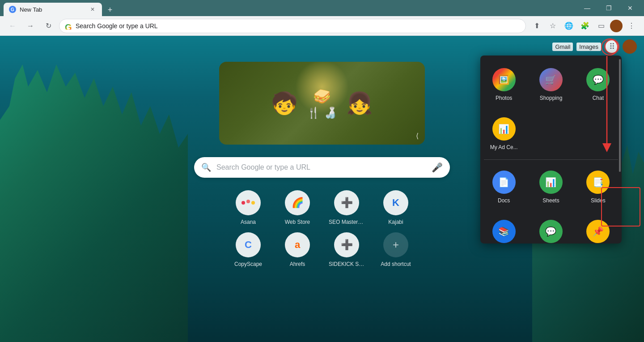 This screenshot has height=342, width=644. What do you see at coordinates (612, 47) in the screenshot?
I see `apps-grid-button: ⠿` at bounding box center [612, 47].